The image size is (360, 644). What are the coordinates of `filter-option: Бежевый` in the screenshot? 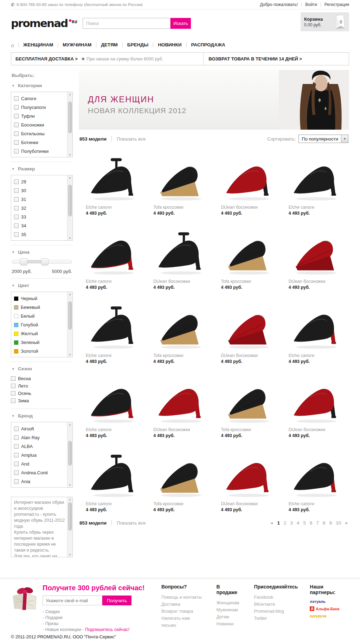 It's located at (40, 307).